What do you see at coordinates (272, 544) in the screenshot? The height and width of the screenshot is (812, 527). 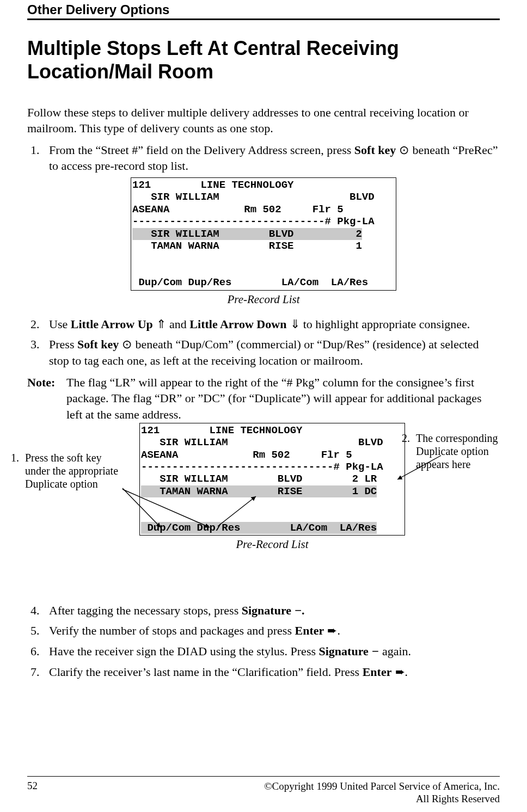 I see `caption-2: Pre-Record List` at bounding box center [272, 544].